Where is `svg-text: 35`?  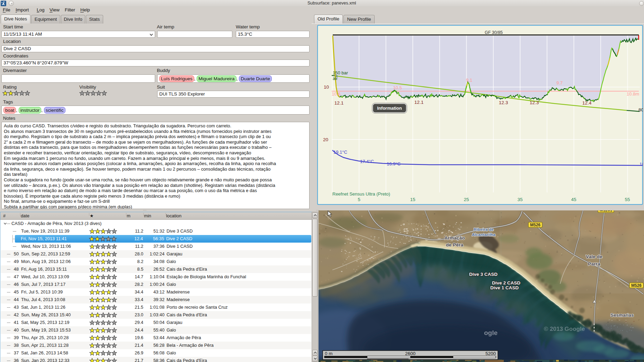 svg-text: 35 is located at coordinates (520, 199).